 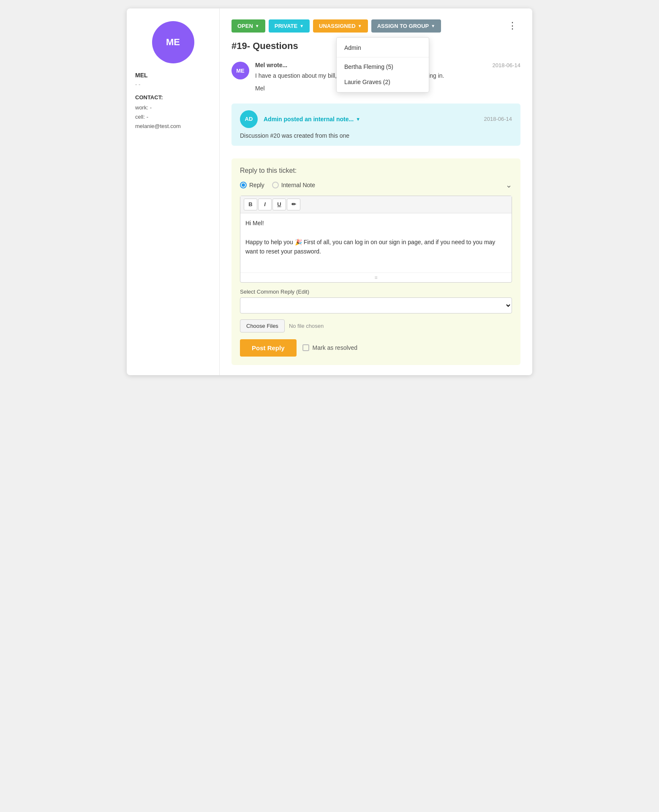 I want to click on reply-section: Reply to this ticket: Reply Internal Not…, so click(x=376, y=262).